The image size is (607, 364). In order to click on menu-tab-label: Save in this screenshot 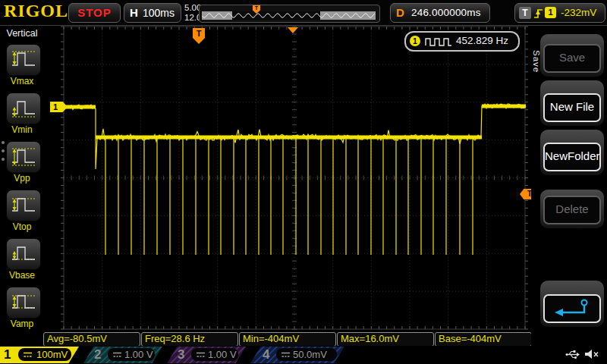, I will do `click(535, 61)`.